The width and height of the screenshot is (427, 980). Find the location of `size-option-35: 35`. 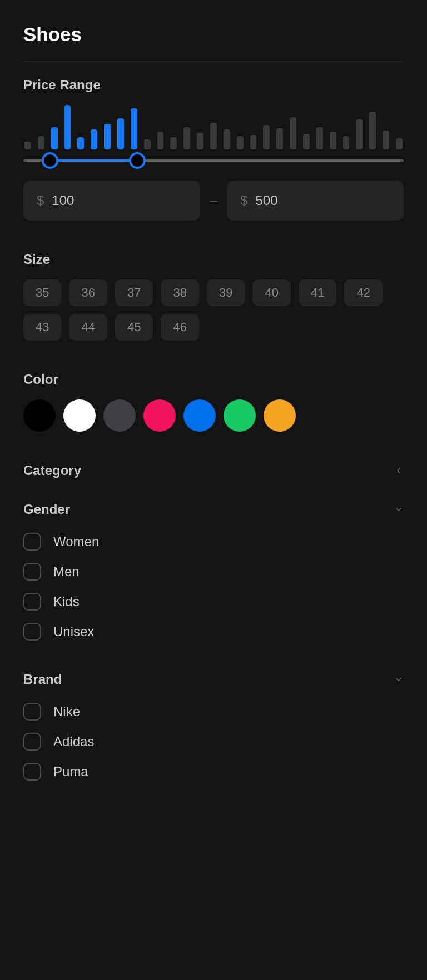

size-option-35: 35 is located at coordinates (42, 293).